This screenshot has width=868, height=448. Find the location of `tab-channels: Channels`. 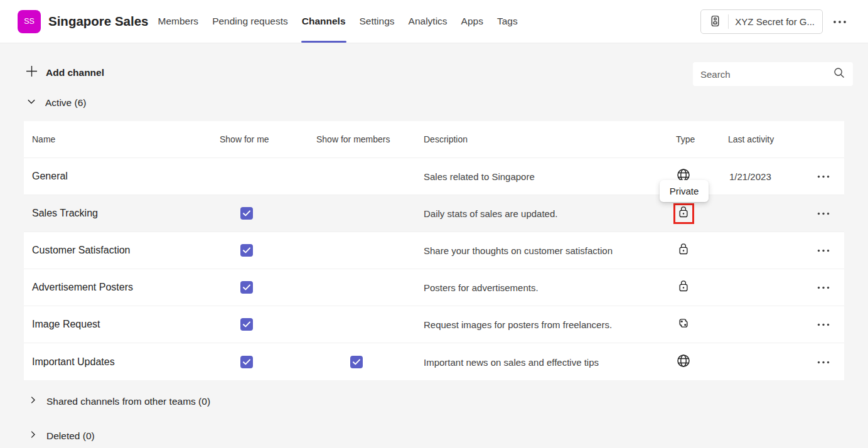

tab-channels: Channels is located at coordinates (324, 21).